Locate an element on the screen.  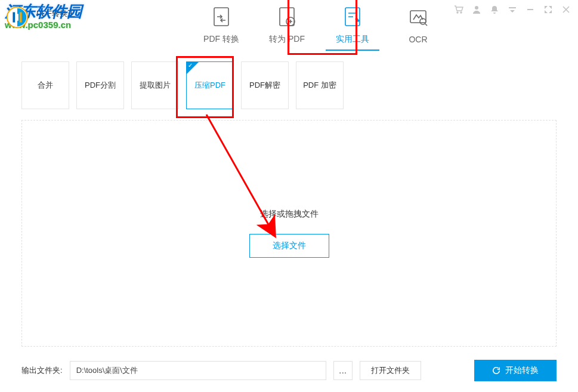
tool-label: PDF解密 is located at coordinates (265, 85).